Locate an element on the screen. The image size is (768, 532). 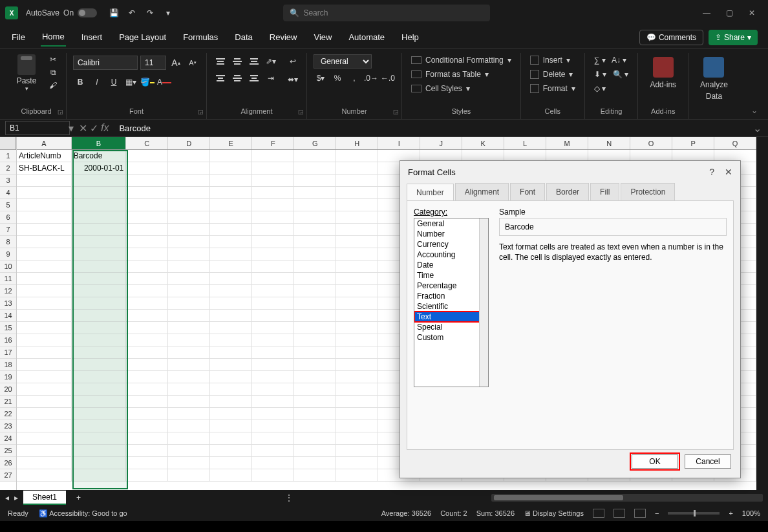
column-header: L is located at coordinates (525, 144).